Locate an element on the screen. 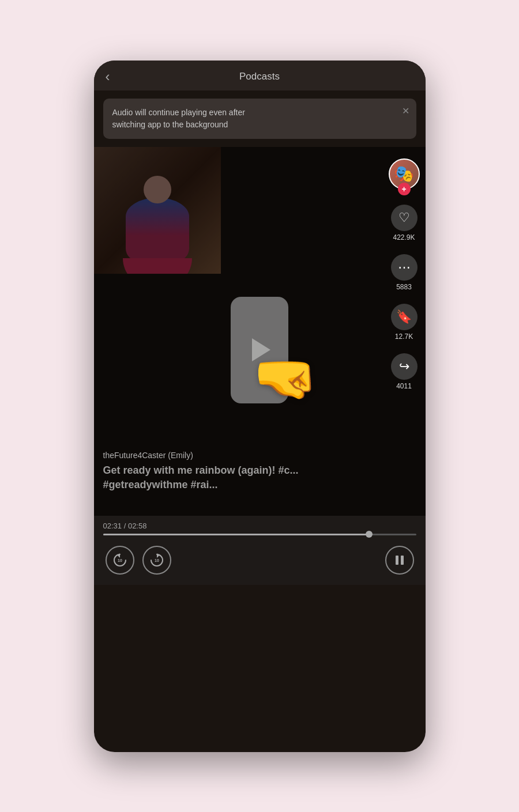 The height and width of the screenshot is (812, 519). comment-icon: ⋯ is located at coordinates (404, 267).